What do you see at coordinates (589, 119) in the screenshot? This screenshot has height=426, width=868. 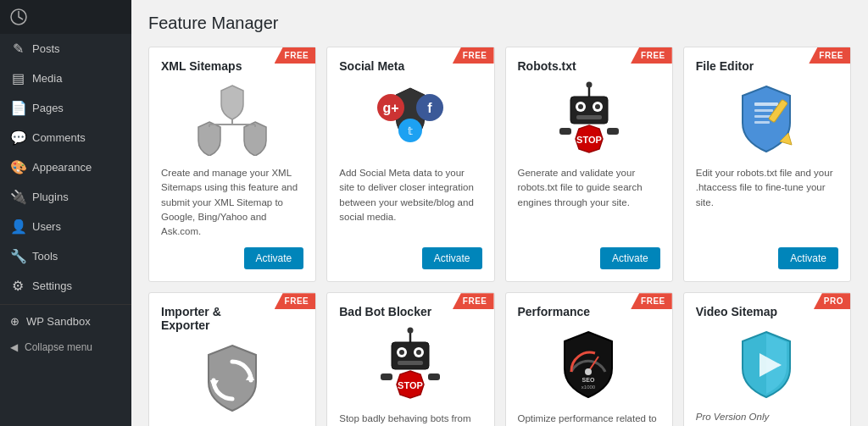 I see `feature-icon-robots-txt: STOP` at bounding box center [589, 119].